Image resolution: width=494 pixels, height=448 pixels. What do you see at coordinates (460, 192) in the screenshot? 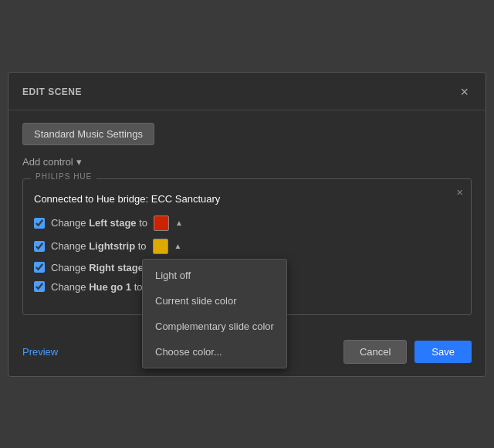
I see `section-close-button: ×` at bounding box center [460, 192].